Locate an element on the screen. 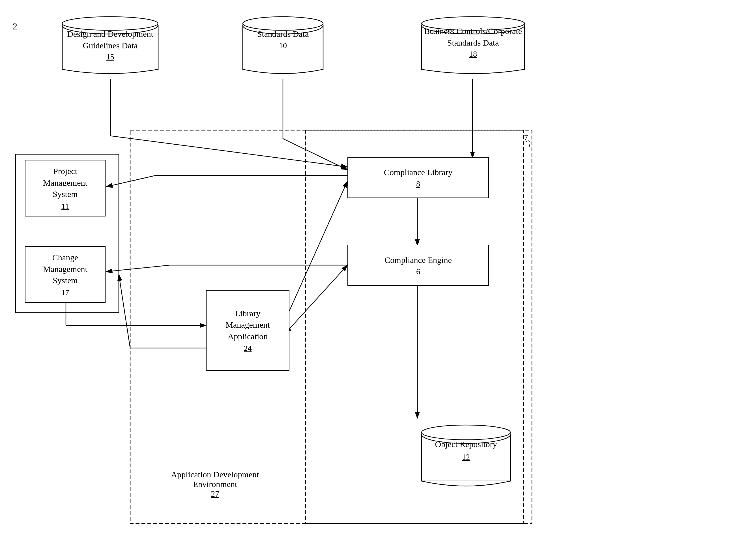  library-mgmt-ref: 24 is located at coordinates (248, 348).